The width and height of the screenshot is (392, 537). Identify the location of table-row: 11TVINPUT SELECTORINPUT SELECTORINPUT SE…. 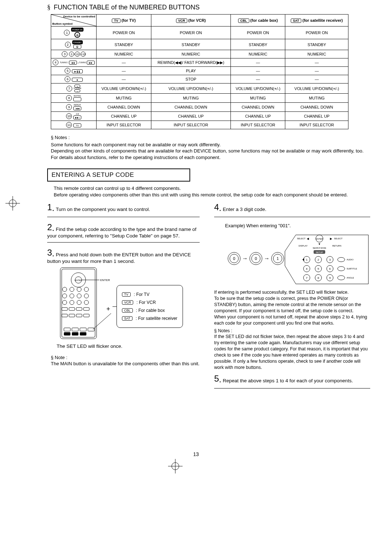
(200, 125).